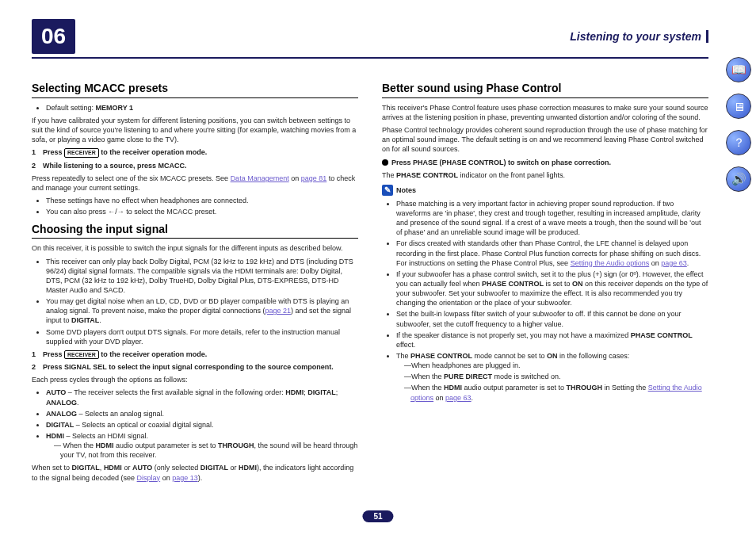  What do you see at coordinates (202, 397) in the screenshot?
I see `opt-auto: AUTO – The receiver selects the first av…` at bounding box center [202, 397].